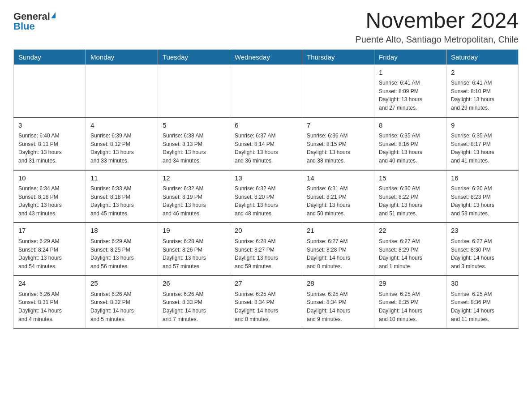 The image size is (532, 411). I want to click on calendar-cell: 17Sunrise: 6:29 AMSunset: 8:24 PMDayligh…, so click(50, 249).